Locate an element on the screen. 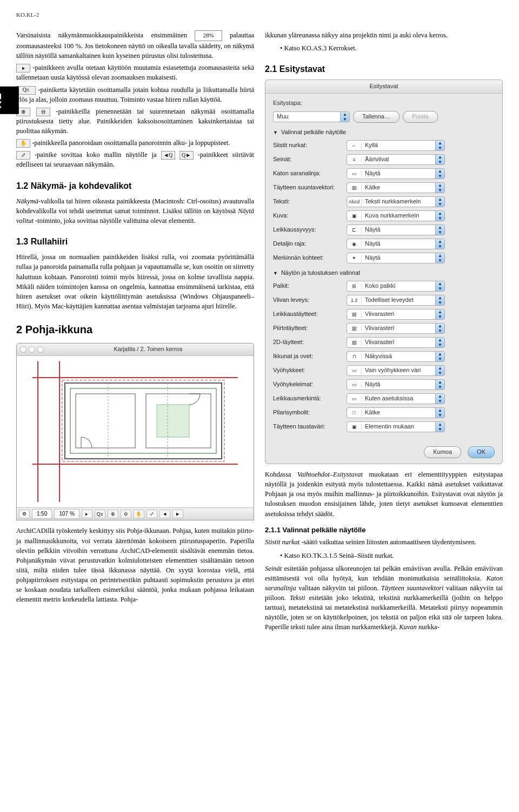 This screenshot has height=812, width=519. delete-button: Poista is located at coordinates (421, 117).